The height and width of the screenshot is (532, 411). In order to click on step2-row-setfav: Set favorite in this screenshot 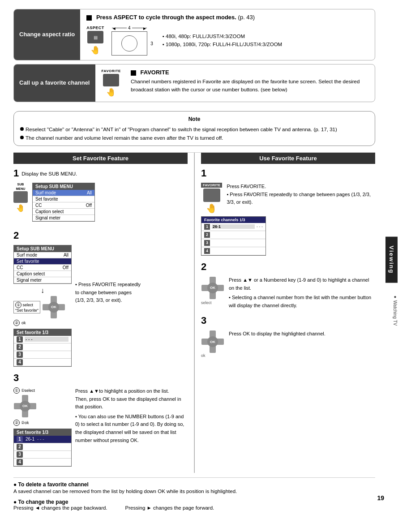, I will do `click(43, 262)`.